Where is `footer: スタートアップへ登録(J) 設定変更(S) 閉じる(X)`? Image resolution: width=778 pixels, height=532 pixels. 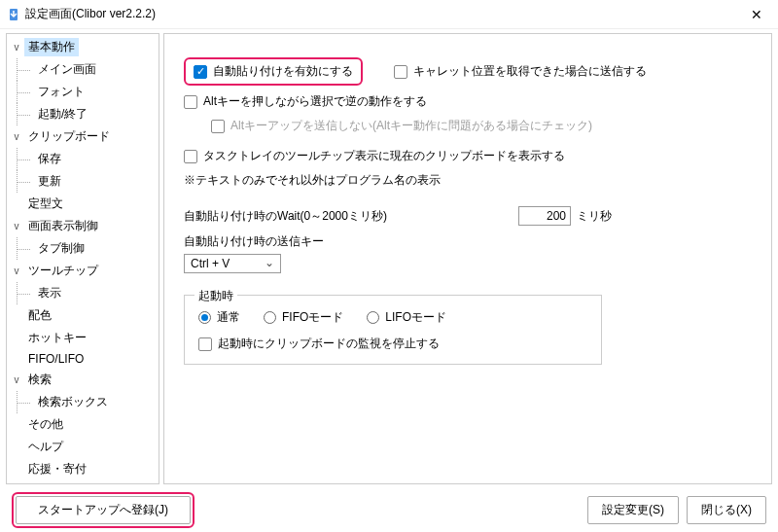 footer: スタートアップへ登録(J) 設定変更(S) 閉じる(X) is located at coordinates (389, 510).